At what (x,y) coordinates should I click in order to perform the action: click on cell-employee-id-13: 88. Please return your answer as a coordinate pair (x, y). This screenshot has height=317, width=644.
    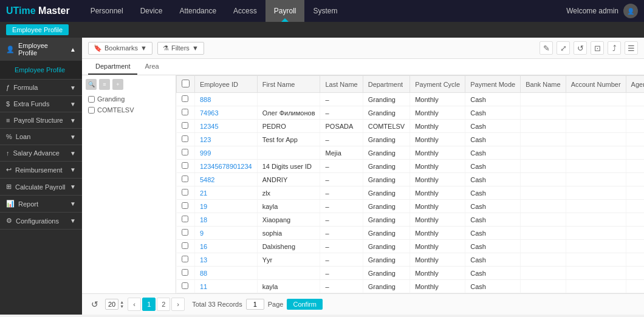
    Looking at the image, I should click on (226, 273).